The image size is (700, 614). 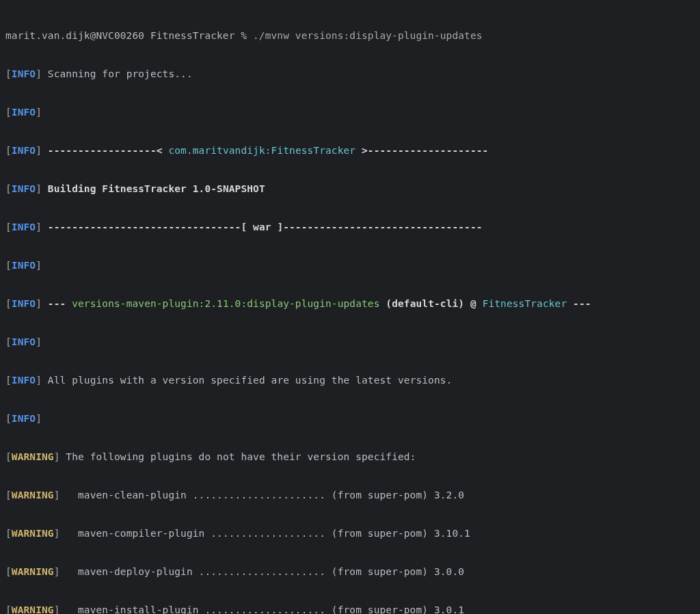 What do you see at coordinates (350, 572) in the screenshot?
I see `log-line: [WARNING] maven-deploy-plugin ..........…` at bounding box center [350, 572].